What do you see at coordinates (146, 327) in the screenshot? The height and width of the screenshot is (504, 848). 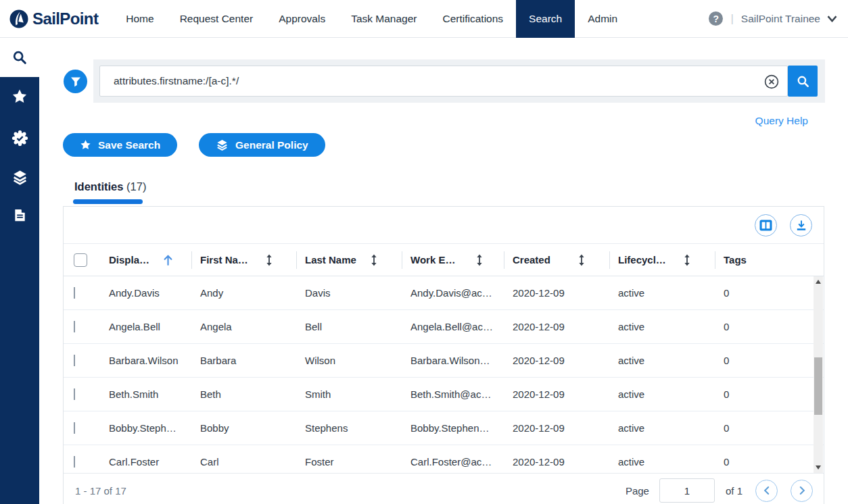 I see `cell-display-name: Angela.Bell` at bounding box center [146, 327].